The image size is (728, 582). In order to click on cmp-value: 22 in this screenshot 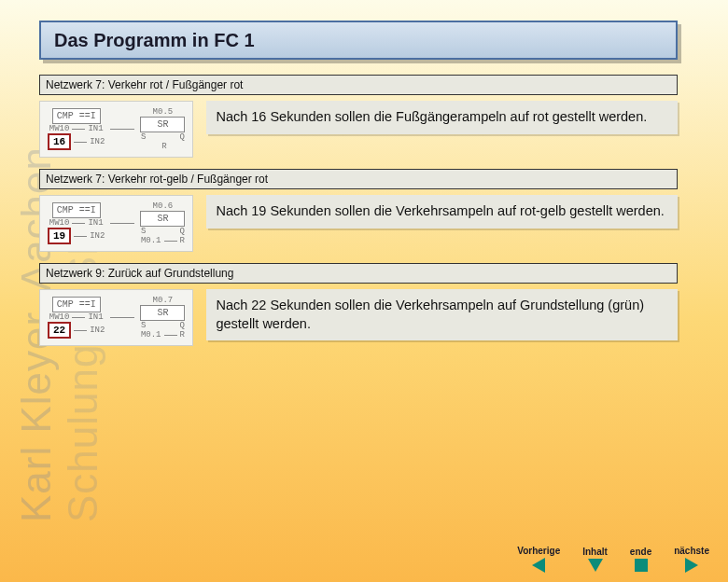, I will do `click(60, 330)`.